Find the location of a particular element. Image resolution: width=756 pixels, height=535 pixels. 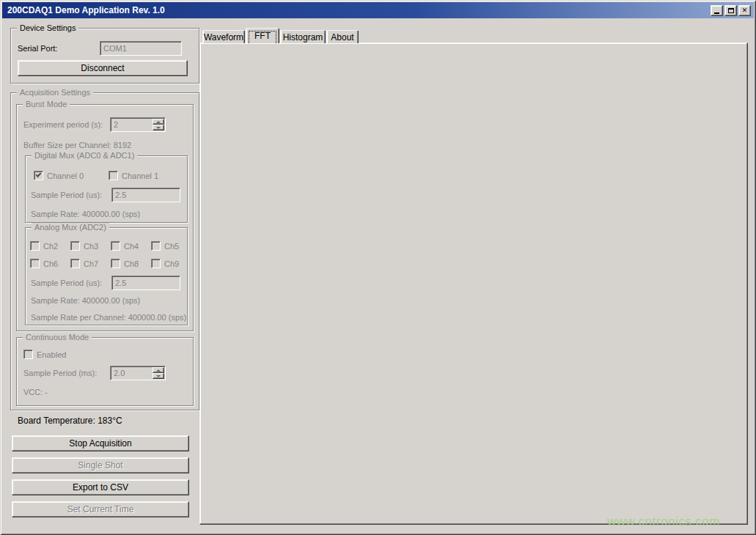

continuous-sample-period-spinner is located at coordinates (138, 373).